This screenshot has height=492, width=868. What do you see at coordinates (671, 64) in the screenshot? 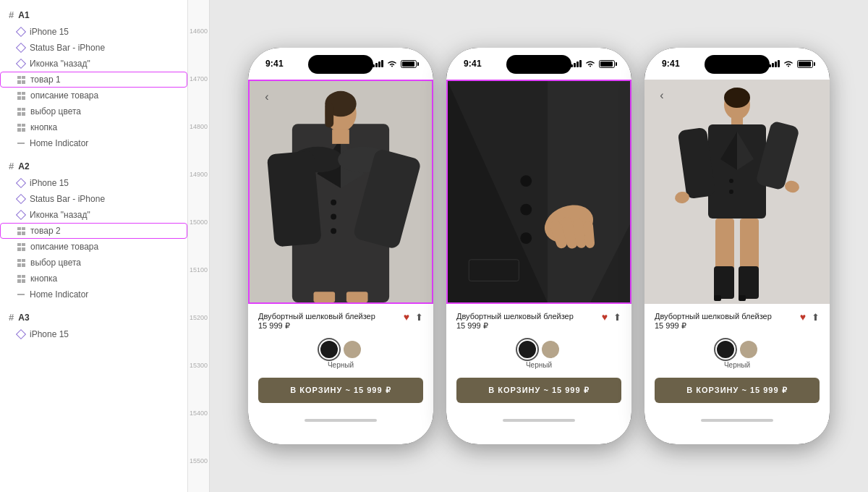
I see `status-time-3: 9:41` at bounding box center [671, 64].